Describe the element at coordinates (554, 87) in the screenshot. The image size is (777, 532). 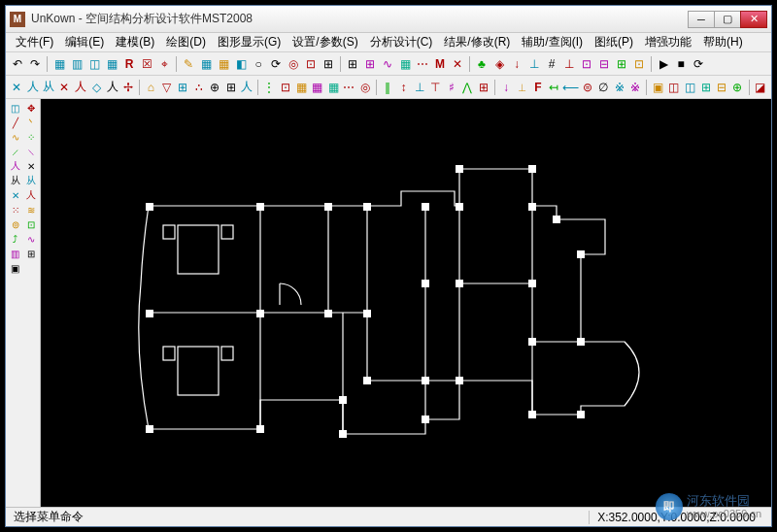
I see `tb2-btn-36: ↤` at that location.